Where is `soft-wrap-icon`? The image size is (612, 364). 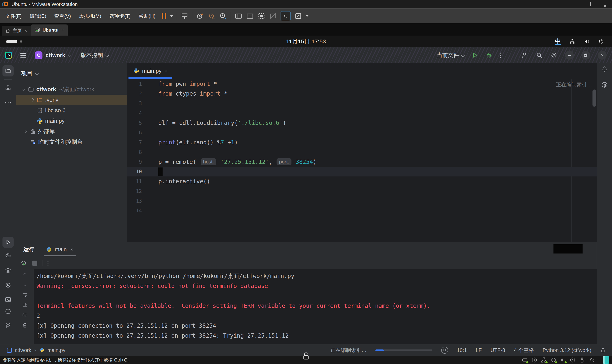 soft-wrap-icon is located at coordinates (25, 295).